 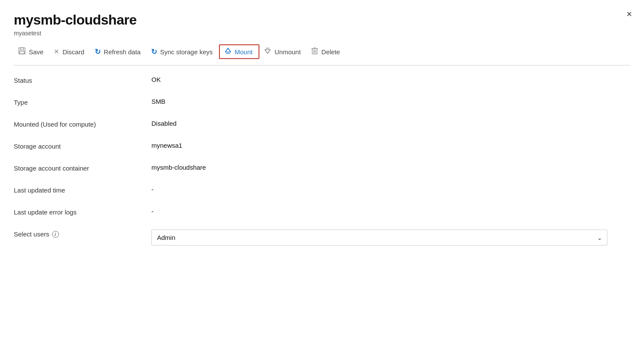 What do you see at coordinates (391, 123) in the screenshot?
I see `mounted-value: Disabled` at bounding box center [391, 123].